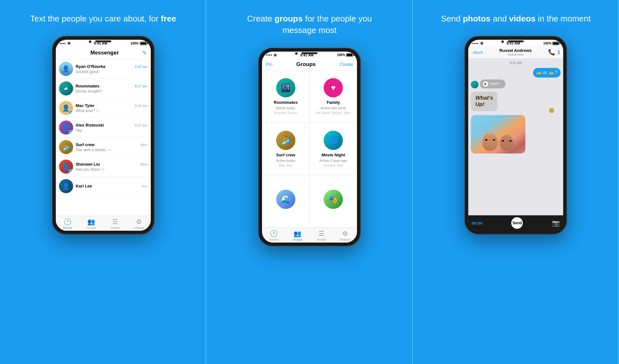 The height and width of the screenshot is (364, 619). I want to click on panel-1-title: Text the people you care about, for free, so click(103, 19).